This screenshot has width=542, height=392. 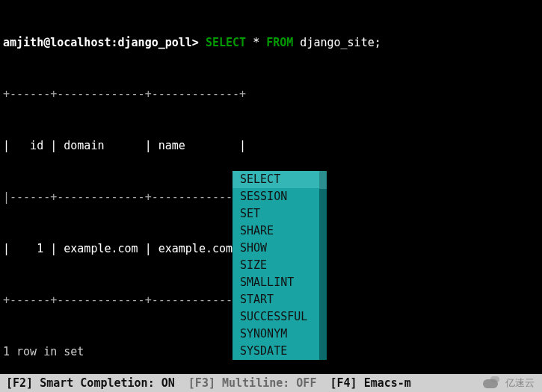 I want to click on f2-state: ON, so click(x=168, y=384).